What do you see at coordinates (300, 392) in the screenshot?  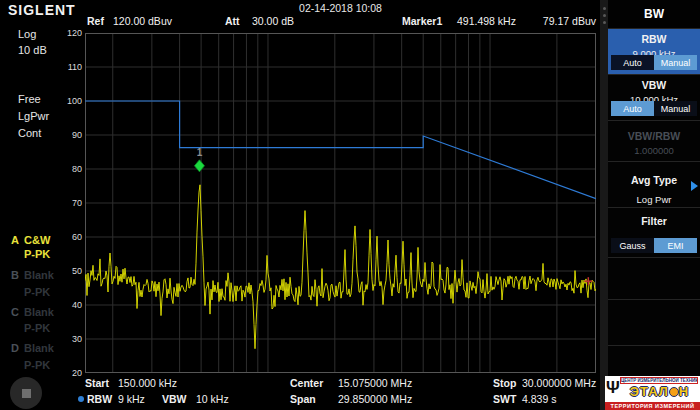 I see `status-bar: Start 150.000 kHz Center 15.075000 MHz S…` at bounding box center [300, 392].